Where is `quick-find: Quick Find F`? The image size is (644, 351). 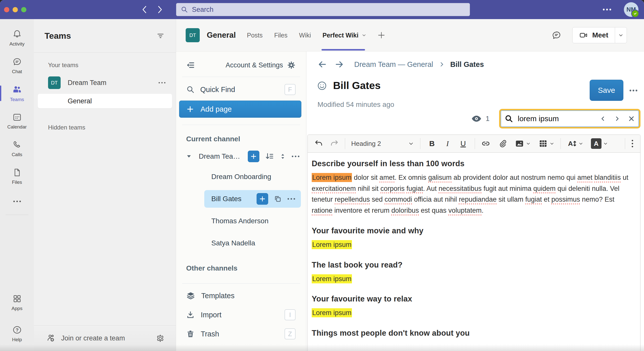 quick-find: Quick Find F is located at coordinates (241, 90).